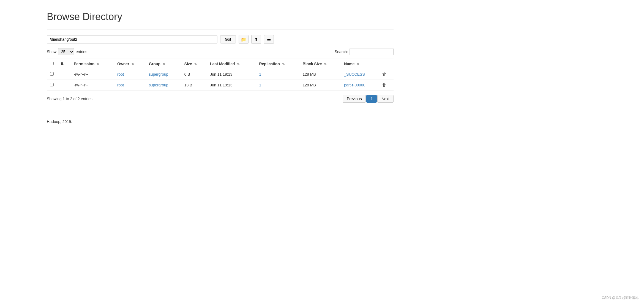  Describe the element at coordinates (220, 122) in the screenshot. I see `footer-text: Hadoop, 2019.` at that location.